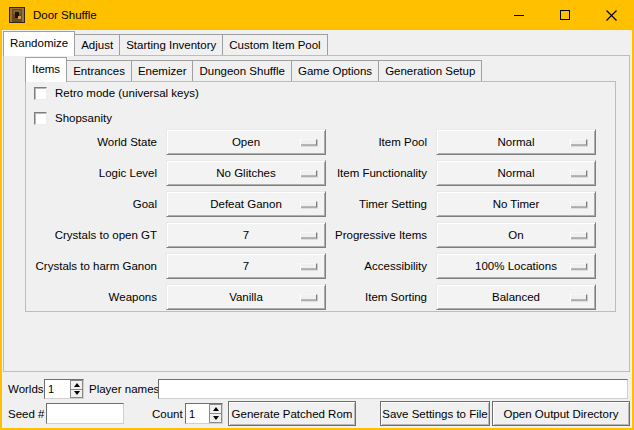 This screenshot has width=634, height=430. Describe the element at coordinates (171, 45) in the screenshot. I see `tab-starting-inventory-label: Starting Inventory` at that location.